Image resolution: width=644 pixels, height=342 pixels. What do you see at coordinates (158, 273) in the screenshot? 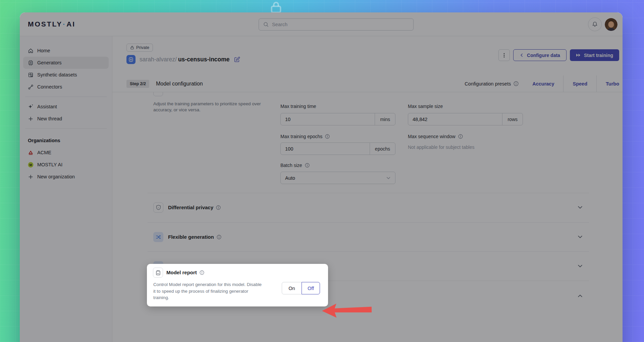
I see `model-report-clipboard-icon` at bounding box center [158, 273].